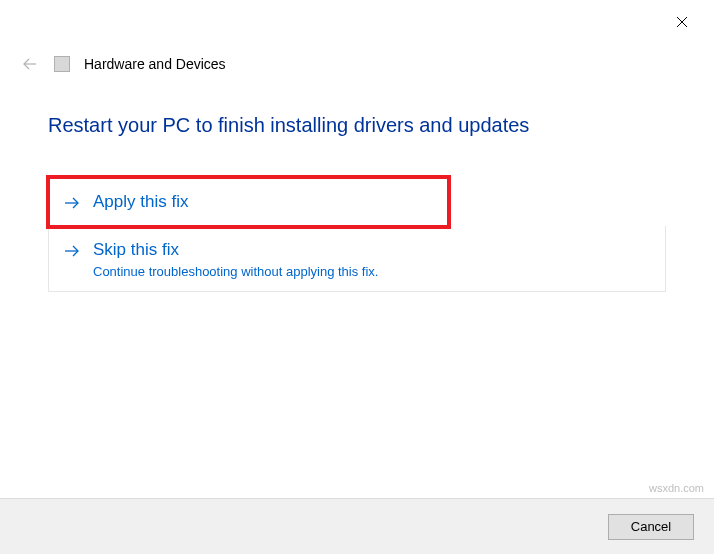 The height and width of the screenshot is (554, 714). Describe the element at coordinates (676, 488) in the screenshot. I see `watermark: wsxdn.com` at that location.